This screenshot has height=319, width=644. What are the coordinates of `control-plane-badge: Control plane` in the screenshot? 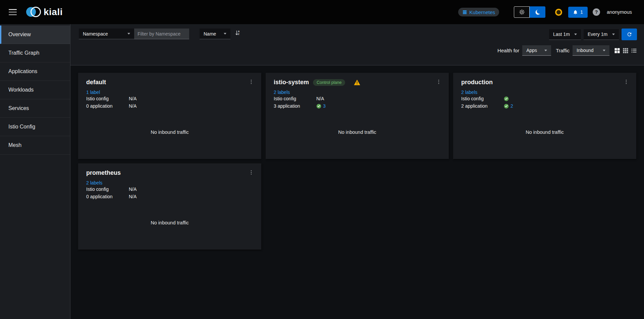 It's located at (329, 83).